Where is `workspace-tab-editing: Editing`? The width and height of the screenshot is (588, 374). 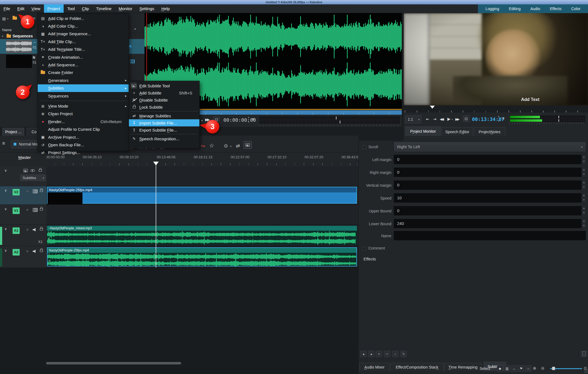 workspace-tab-editing: Editing is located at coordinates (515, 9).